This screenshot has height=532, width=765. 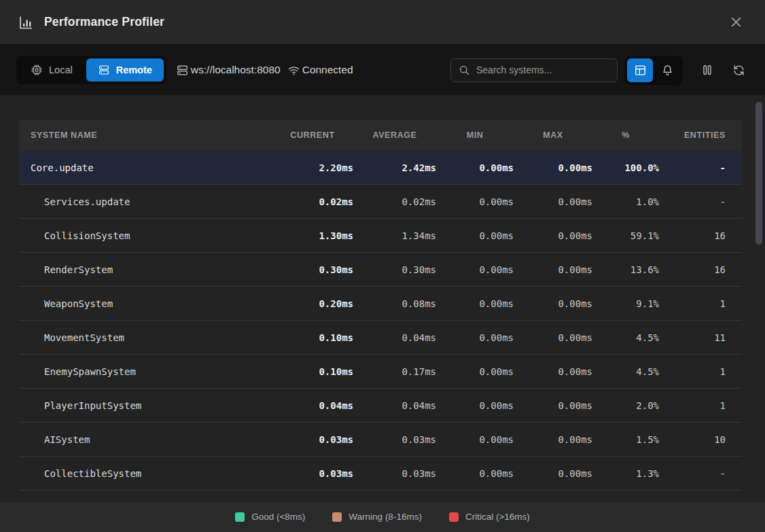 I want to click on pause-button, so click(x=707, y=70).